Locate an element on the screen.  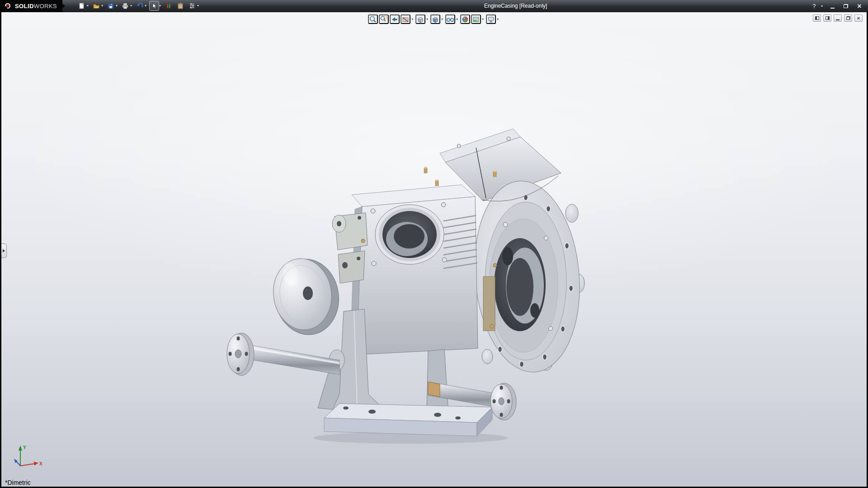
new-document-button is located at coordinates (82, 6).